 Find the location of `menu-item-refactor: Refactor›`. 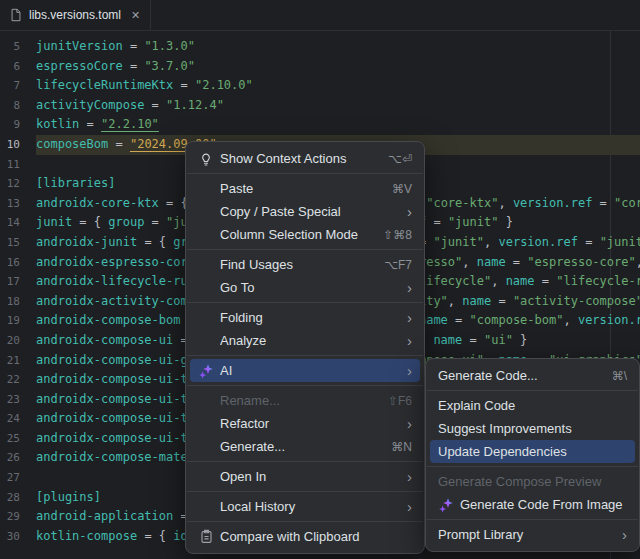

menu-item-refactor: Refactor› is located at coordinates (305, 424).